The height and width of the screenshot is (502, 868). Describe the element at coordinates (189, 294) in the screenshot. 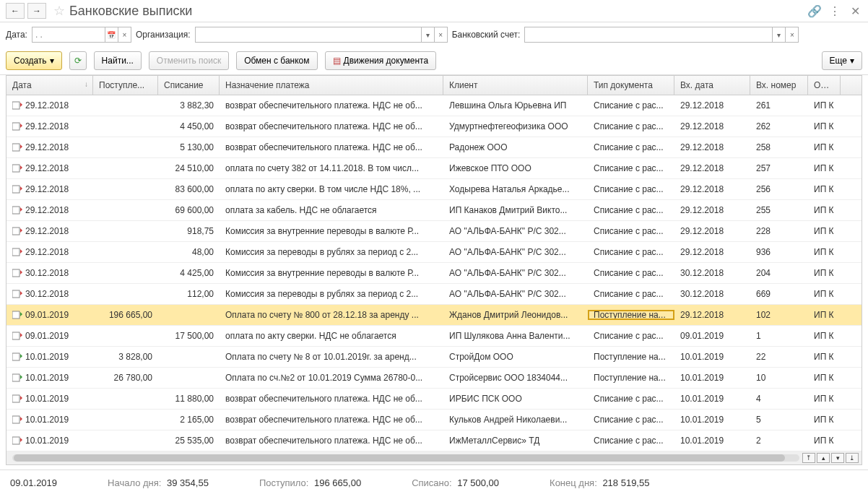

I see `cell-outcome: 112,00` at that location.